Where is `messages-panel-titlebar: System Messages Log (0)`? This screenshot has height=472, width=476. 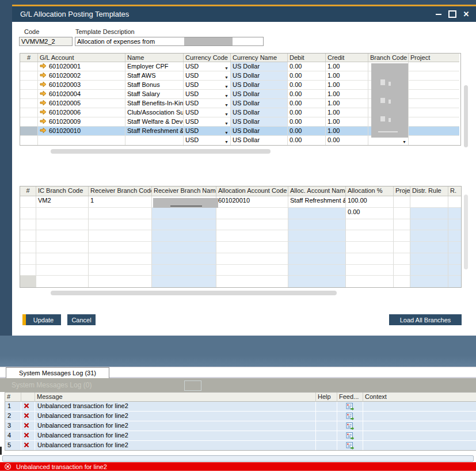 messages-panel-titlebar: System Messages Log (0) is located at coordinates (238, 385).